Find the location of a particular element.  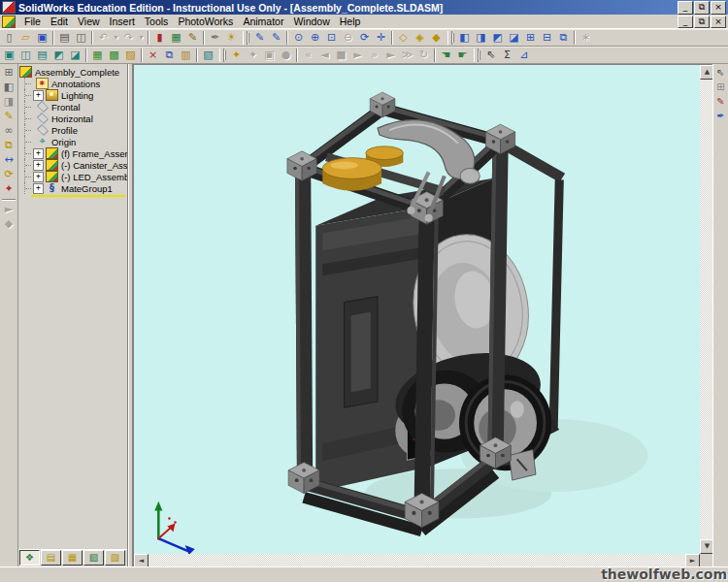

move-component-button: ↔ is located at coordinates (9, 161).